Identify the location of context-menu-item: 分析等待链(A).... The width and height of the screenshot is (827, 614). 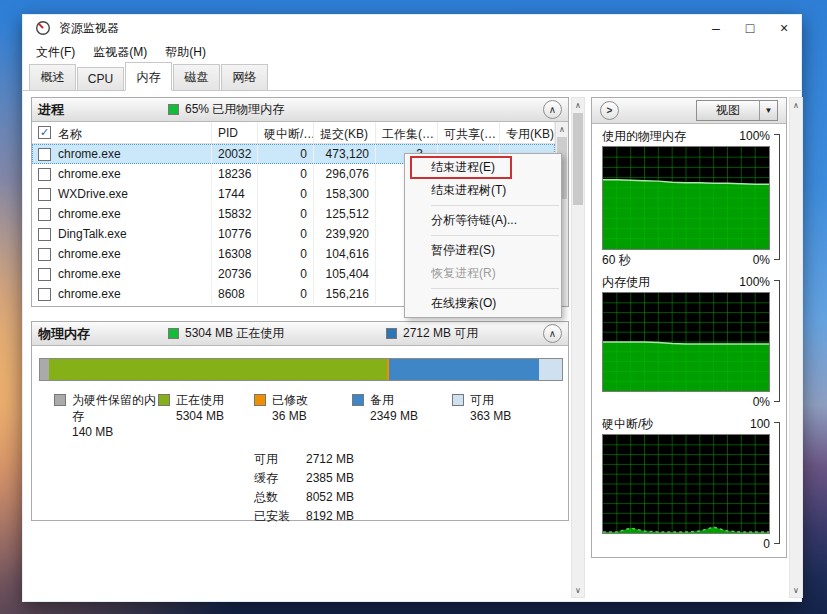
(483, 220).